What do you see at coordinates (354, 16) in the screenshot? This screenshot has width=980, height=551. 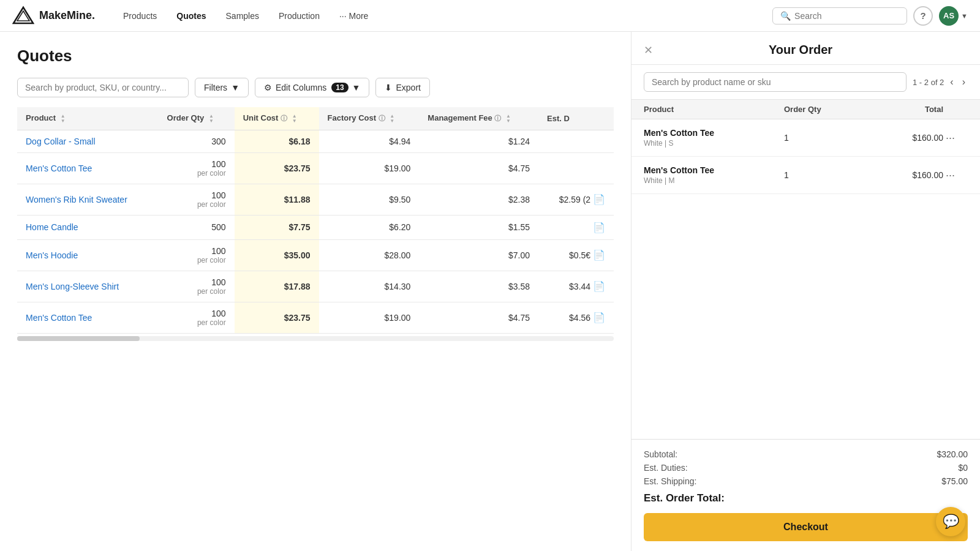 I see `nav-more: ··· More` at bounding box center [354, 16].